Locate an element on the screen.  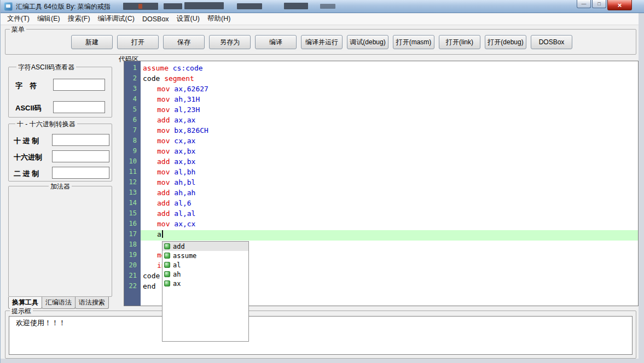
decimal-input is located at coordinates (81, 140).